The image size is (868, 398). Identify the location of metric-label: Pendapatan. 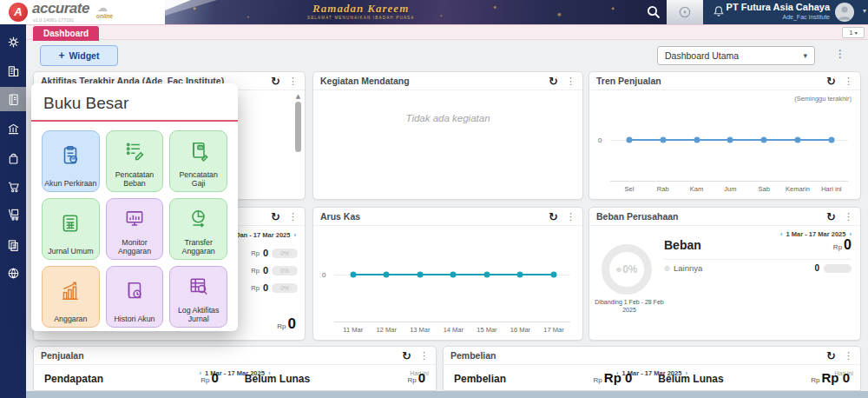
(74, 379).